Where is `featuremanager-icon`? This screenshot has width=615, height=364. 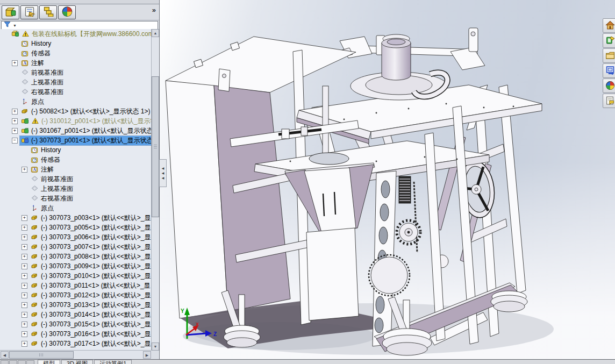 featuremanager-icon is located at coordinates (11, 12).